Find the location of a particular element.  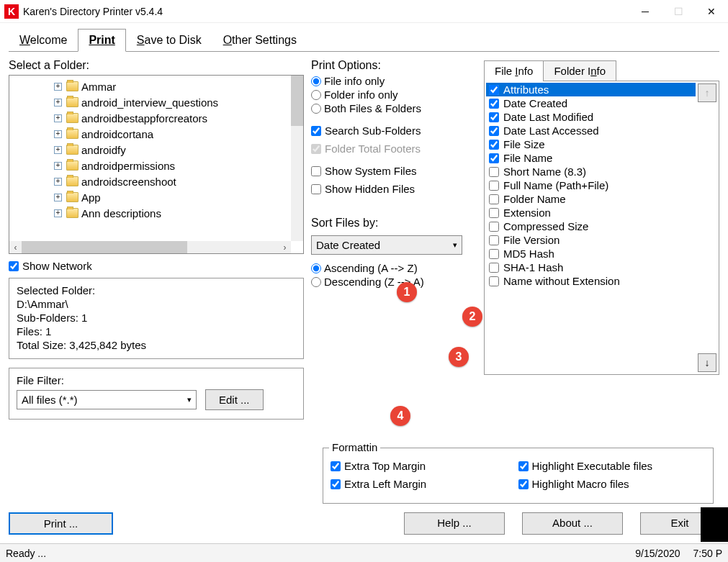

radio-file-info-only: File info only is located at coordinates (394, 81).